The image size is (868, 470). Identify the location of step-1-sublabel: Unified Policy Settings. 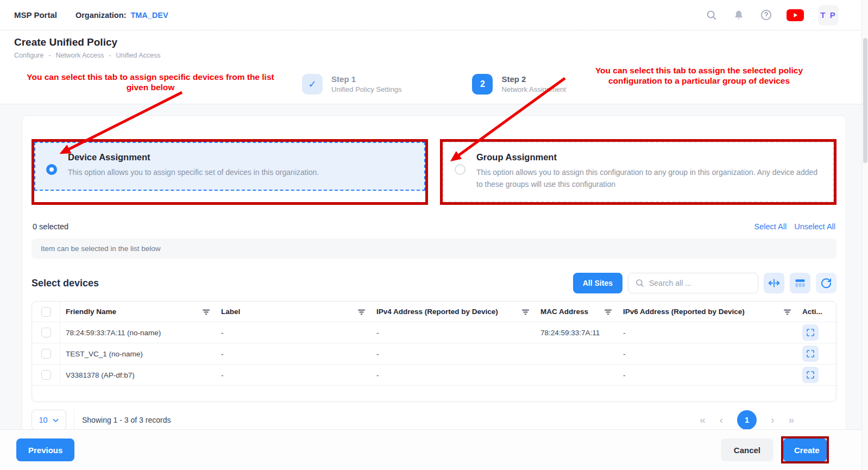
(366, 89).